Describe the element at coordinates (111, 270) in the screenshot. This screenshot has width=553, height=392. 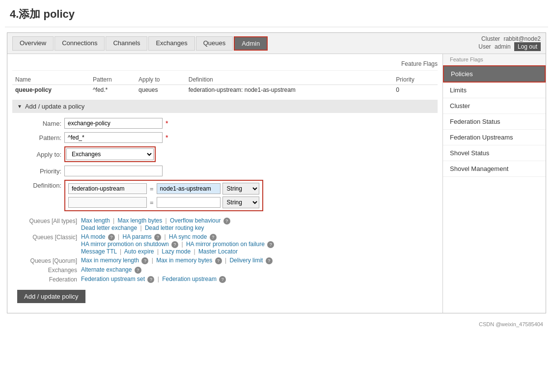
I see `hints-links-exchanges: Alternate exchange ?` at that location.